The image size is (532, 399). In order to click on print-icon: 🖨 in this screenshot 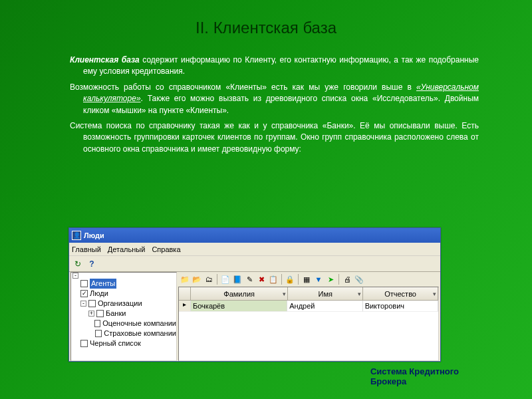, I will do `click(347, 279)`.